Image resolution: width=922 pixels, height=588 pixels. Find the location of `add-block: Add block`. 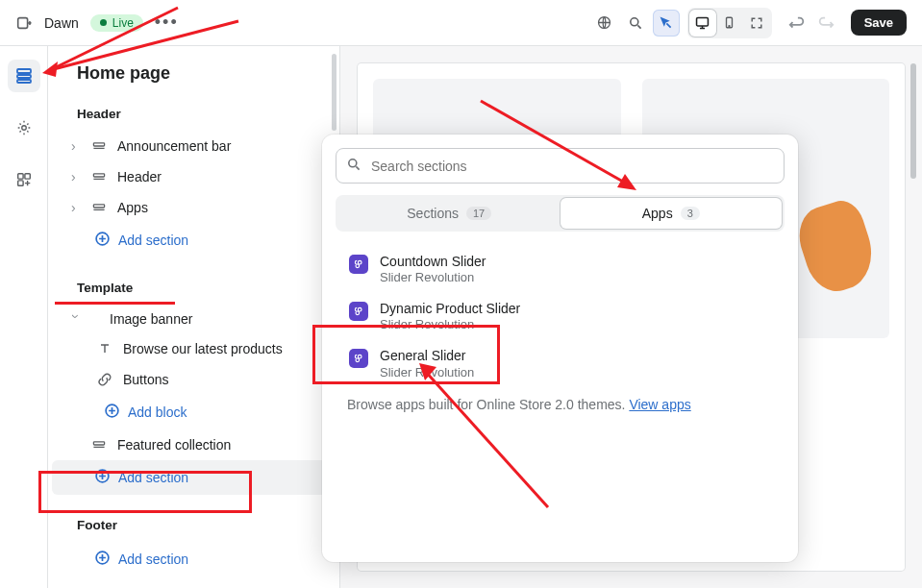

add-block: Add block is located at coordinates (194, 412).